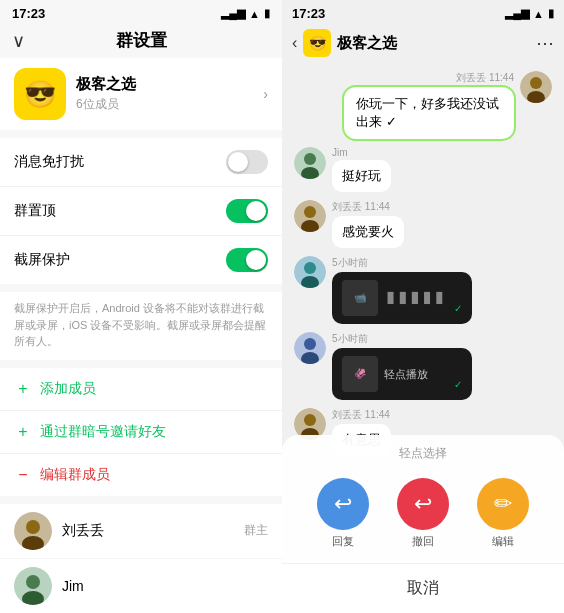 The height and width of the screenshot is (613, 564). What do you see at coordinates (340, 152) in the screenshot?
I see `msg-sender-2: Jim` at bounding box center [340, 152].